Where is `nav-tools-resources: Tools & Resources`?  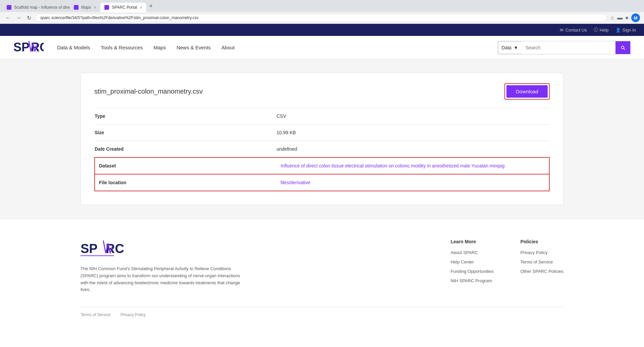 nav-tools-resources: Tools & Resources is located at coordinates (121, 48).